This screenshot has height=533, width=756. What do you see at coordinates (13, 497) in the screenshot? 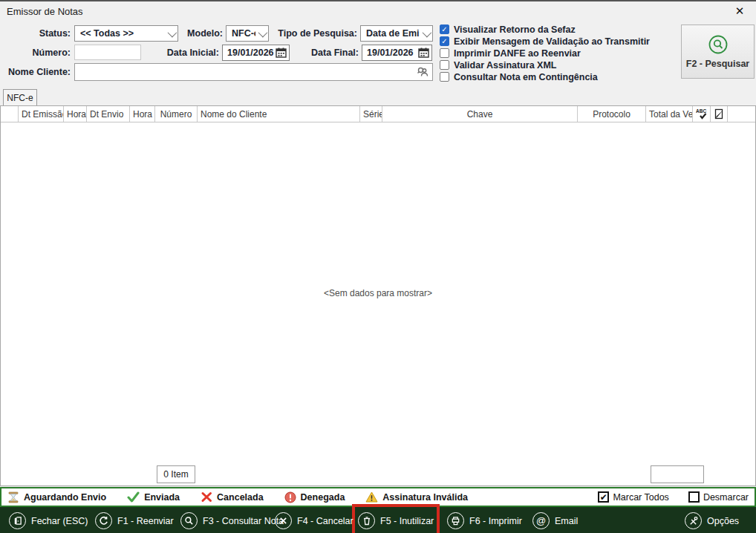
I see `hourglass-icon` at bounding box center [13, 497].